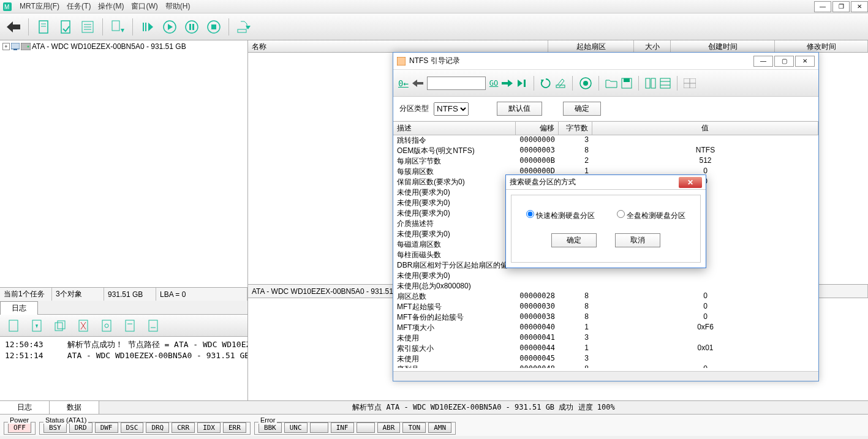 This screenshot has height=439, width=868. Describe the element at coordinates (178, 6) in the screenshot. I see `menu-help: 帮助(H)` at that location.